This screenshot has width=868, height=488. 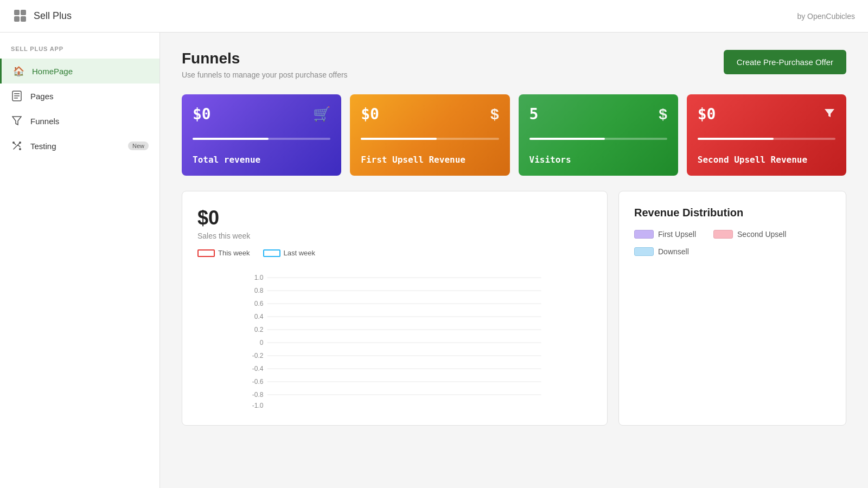 I want to click on sales-big-value: $0, so click(x=395, y=218).